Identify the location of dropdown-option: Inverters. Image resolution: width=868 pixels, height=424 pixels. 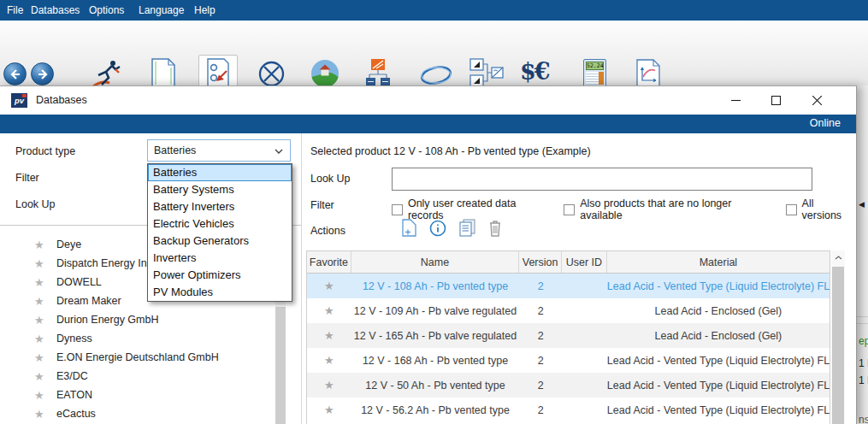
(220, 258).